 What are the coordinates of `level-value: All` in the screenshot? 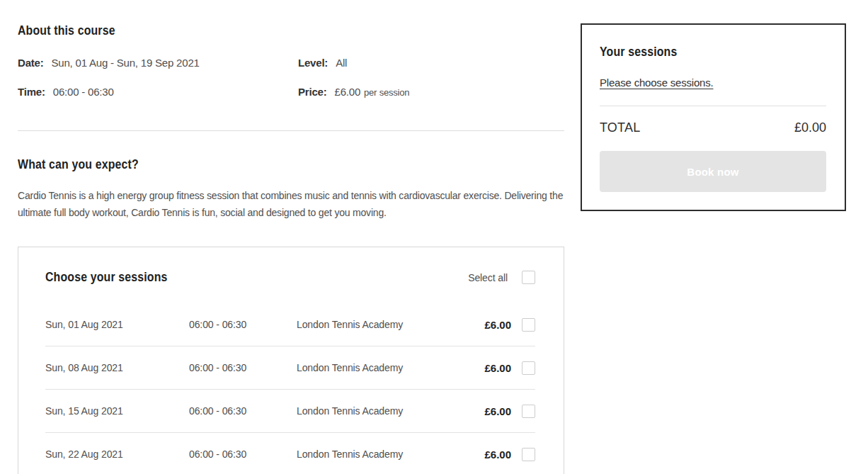 It's located at (341, 62).